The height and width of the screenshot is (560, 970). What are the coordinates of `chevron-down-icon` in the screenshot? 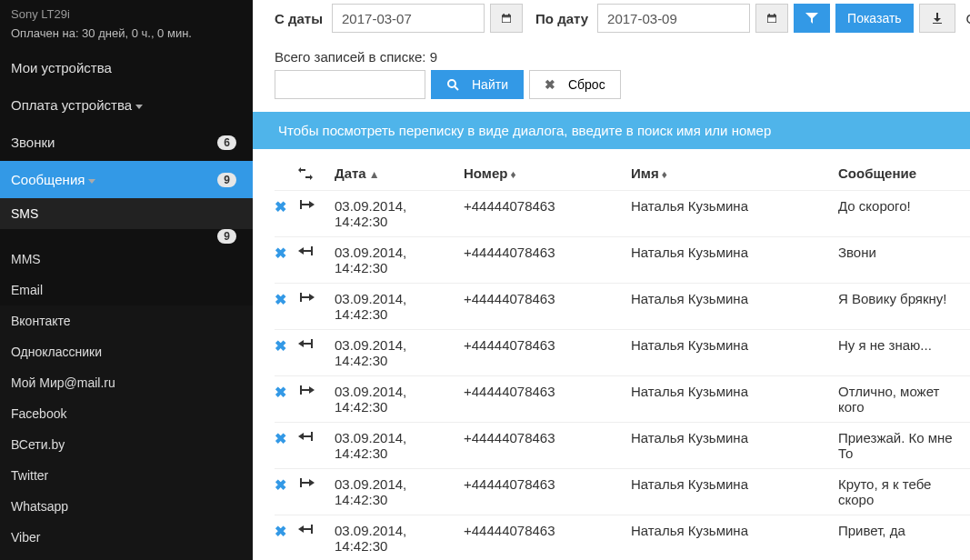 It's located at (139, 107).